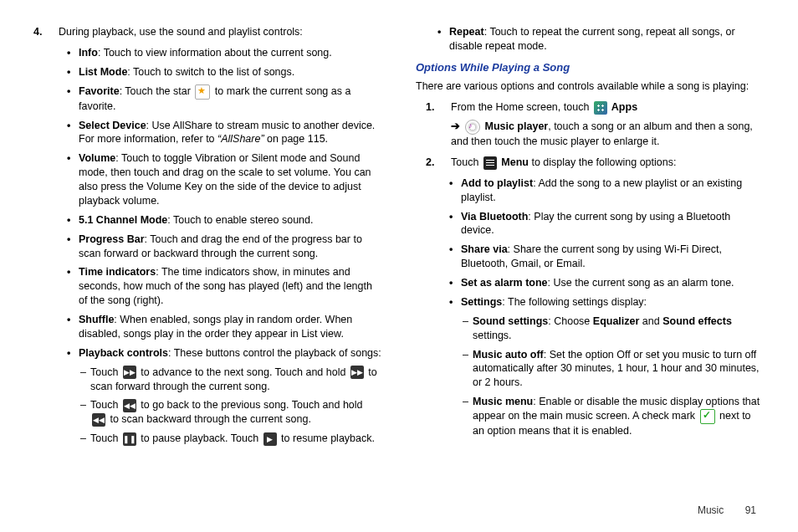  I want to click on text: : Use the current song as an alarm tone., so click(641, 283).